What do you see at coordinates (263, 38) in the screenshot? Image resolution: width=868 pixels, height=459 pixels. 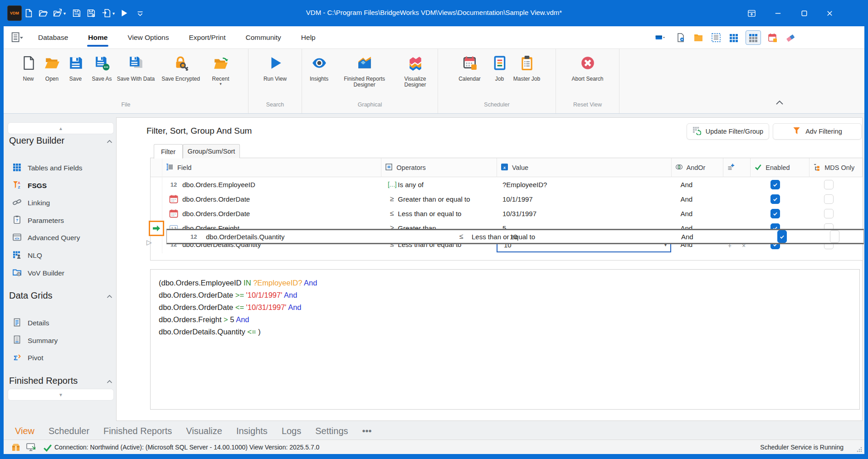 I see `menu-tab-community: Community` at bounding box center [263, 38].